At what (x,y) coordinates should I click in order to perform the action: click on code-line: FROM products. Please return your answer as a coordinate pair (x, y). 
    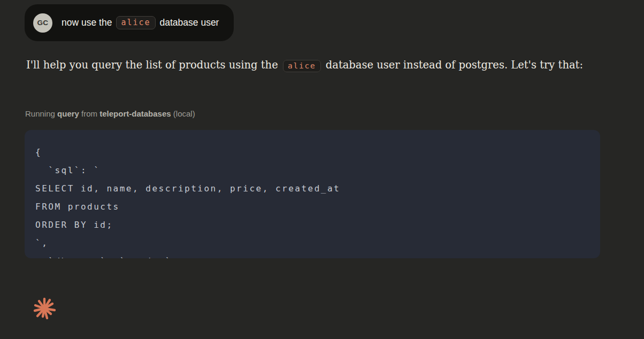
    Looking at the image, I should click on (312, 207).